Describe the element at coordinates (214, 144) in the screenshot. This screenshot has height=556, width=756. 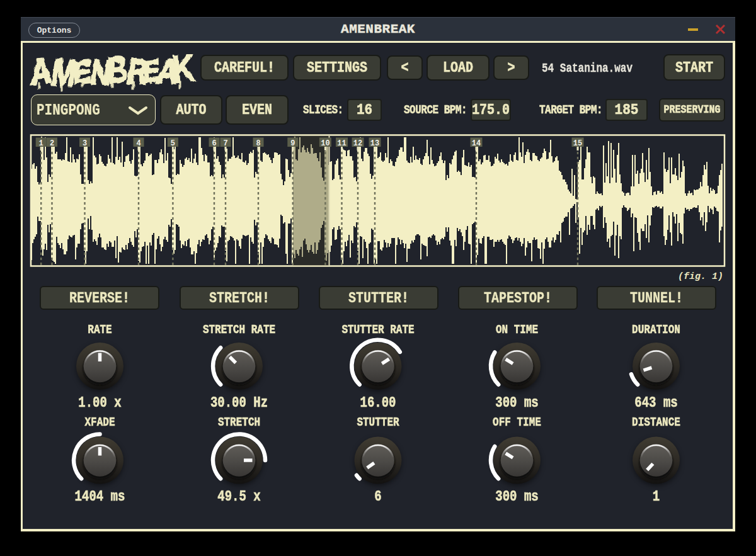
I see `svg-text: 6` at that location.